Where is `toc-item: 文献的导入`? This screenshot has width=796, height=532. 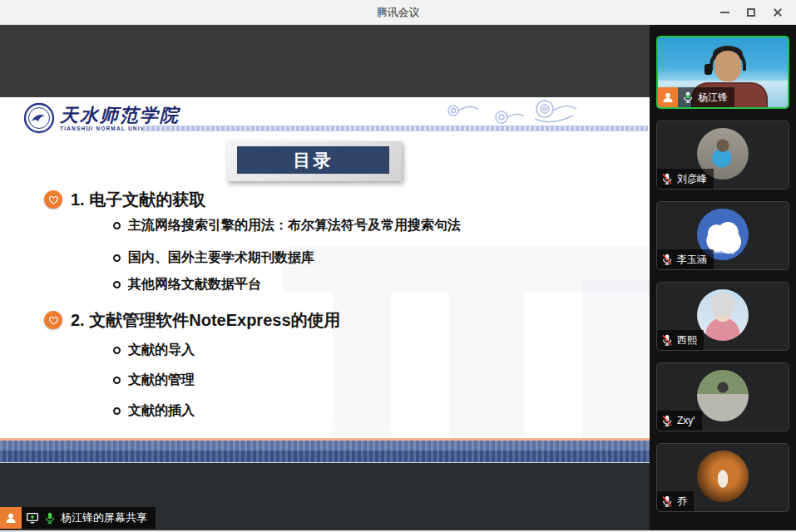
toc-item: 文献的导入 is located at coordinates (154, 351).